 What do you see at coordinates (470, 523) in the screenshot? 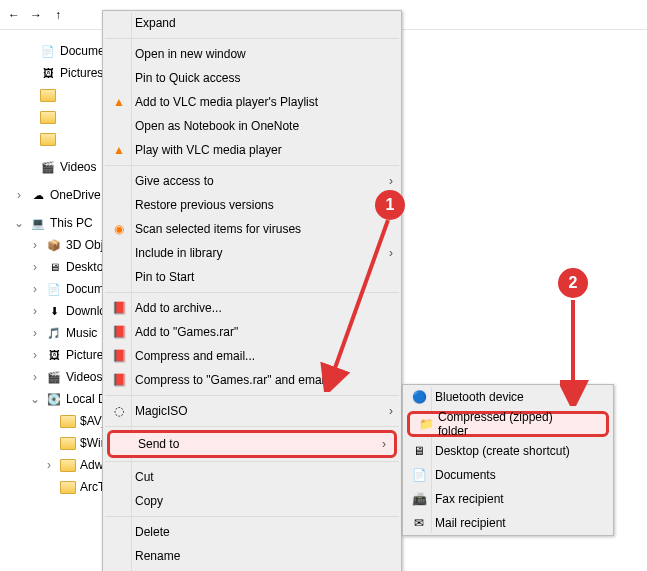
I see `submenu-item-label: Mail recipient` at bounding box center [470, 523].